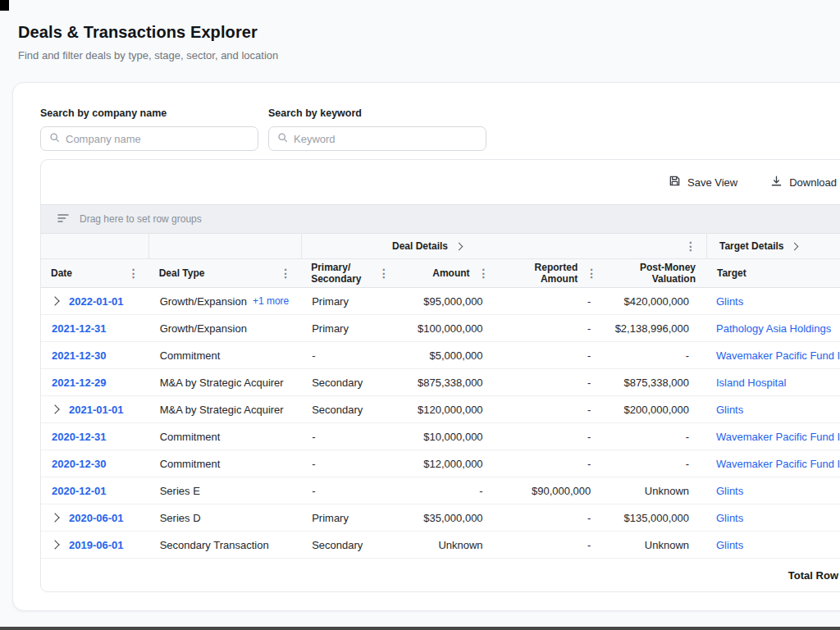 The image size is (840, 630). I want to click on page-subtitle: Find and filter deals by type, stage, se…, so click(429, 56).